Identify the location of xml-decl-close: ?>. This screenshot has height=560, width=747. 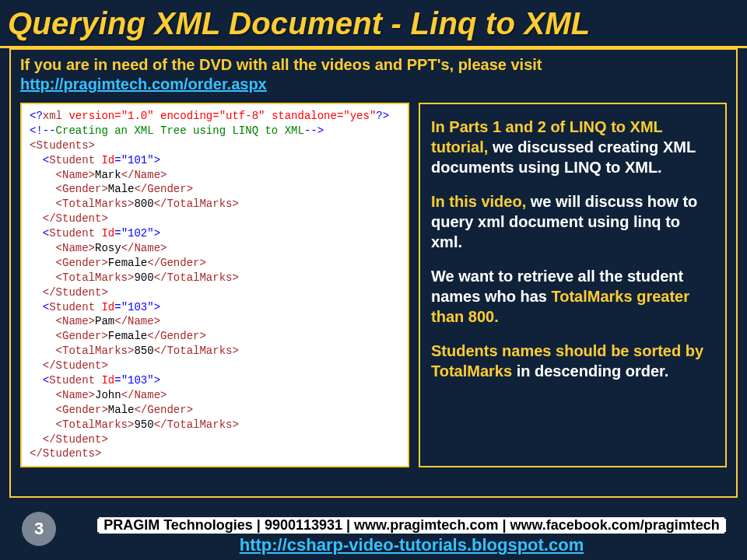
(383, 116).